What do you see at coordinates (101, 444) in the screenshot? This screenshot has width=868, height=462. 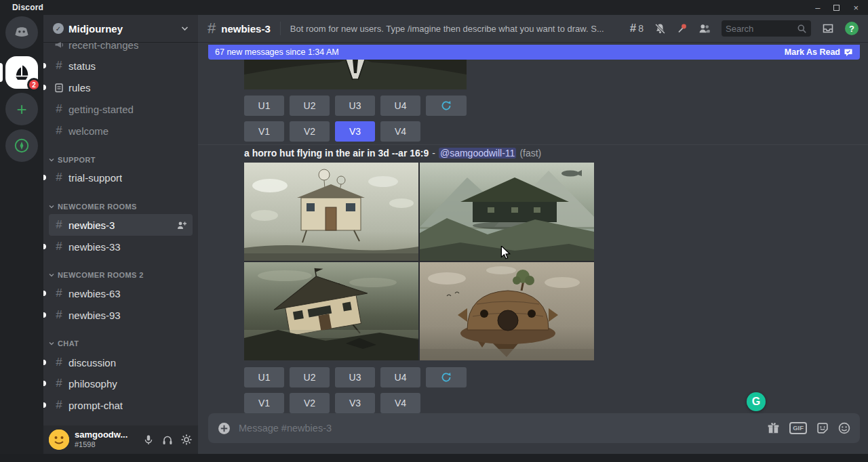 I see `user-discriminator: #1598` at bounding box center [101, 444].